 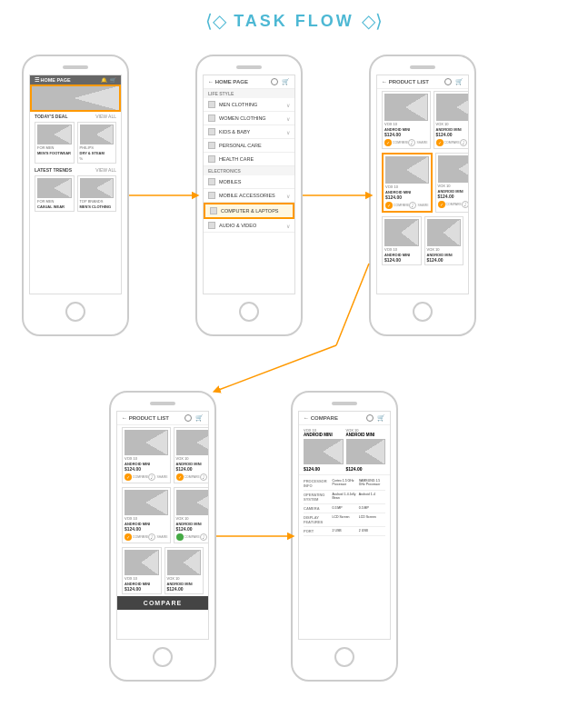 What do you see at coordinates (249, 118) in the screenshot?
I see `menu-women-clothing: WOMEN CLOTHING ∨` at bounding box center [249, 118].